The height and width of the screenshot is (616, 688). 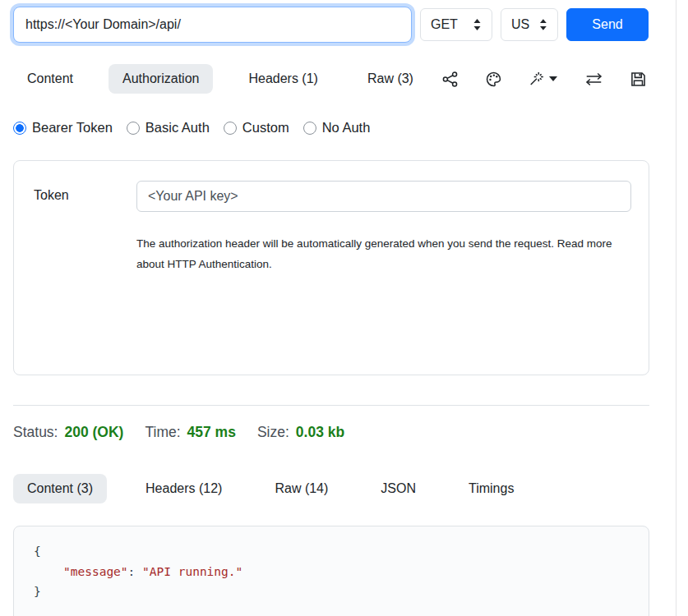 I want to click on tab-raw: Raw (3), so click(x=390, y=79).